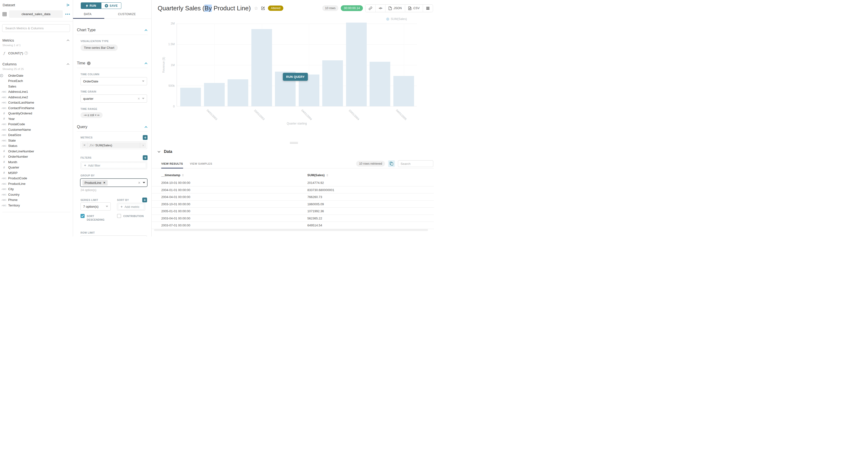 The height and width of the screenshot is (473, 868). I want to click on column-item: ABCPostalCode, so click(36, 124).